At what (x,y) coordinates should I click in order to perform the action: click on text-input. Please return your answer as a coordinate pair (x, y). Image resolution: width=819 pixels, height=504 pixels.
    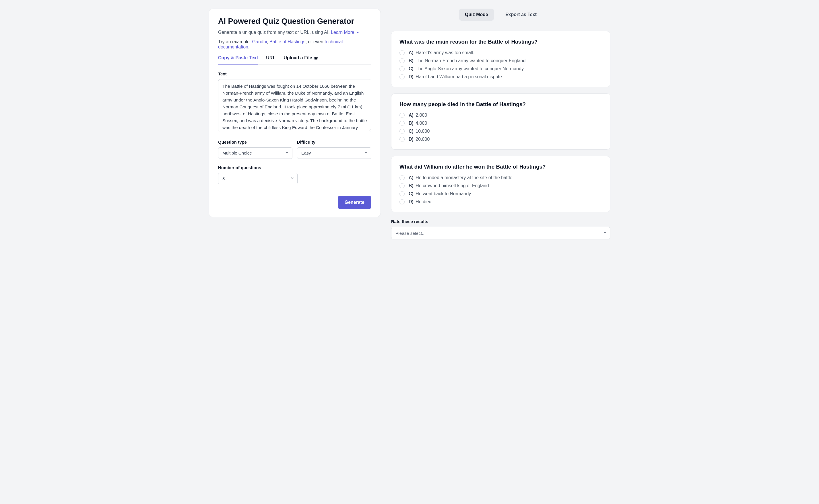
    Looking at the image, I should click on (295, 105).